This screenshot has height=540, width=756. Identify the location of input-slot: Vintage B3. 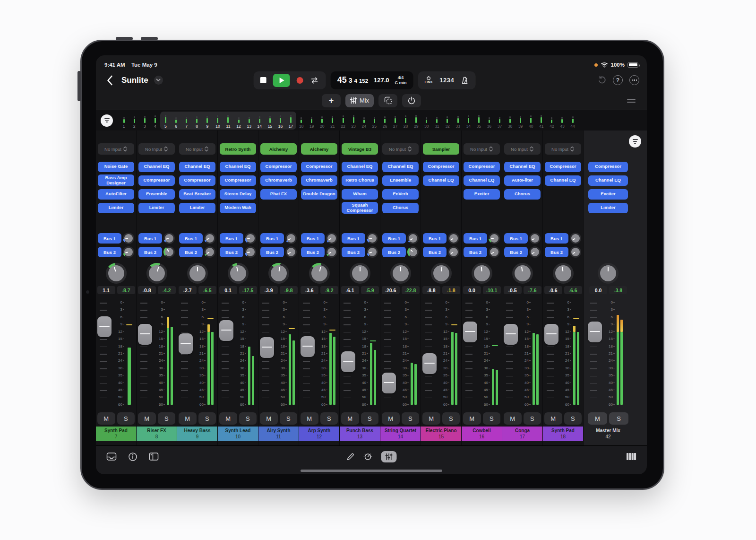
(360, 149).